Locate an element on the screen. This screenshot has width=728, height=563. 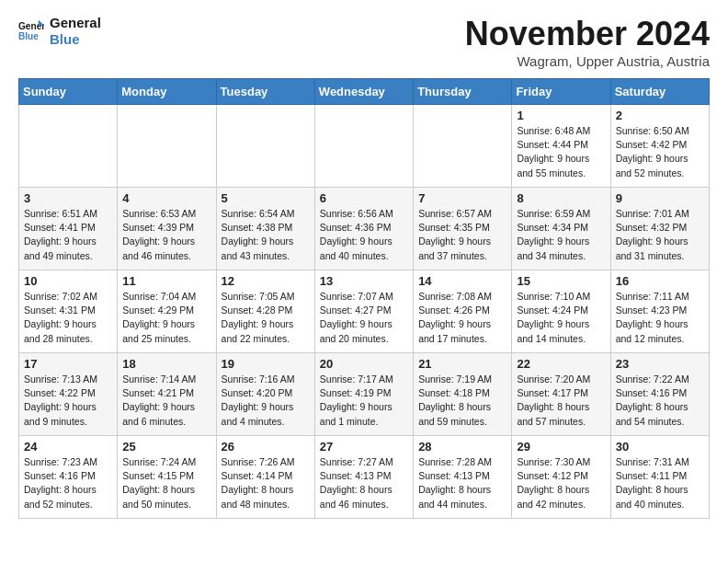
day-number: 26 is located at coordinates (266, 447).